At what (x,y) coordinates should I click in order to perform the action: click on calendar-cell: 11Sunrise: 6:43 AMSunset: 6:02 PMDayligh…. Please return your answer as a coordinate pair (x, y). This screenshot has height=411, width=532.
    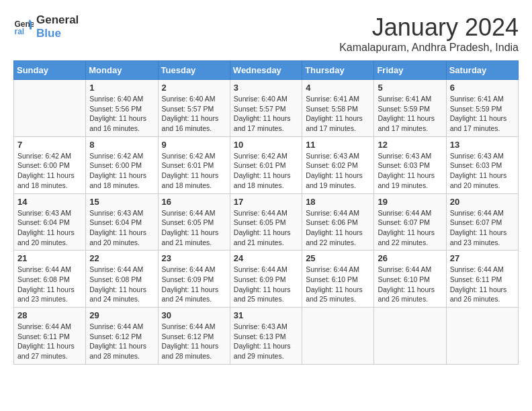
    Looking at the image, I should click on (339, 165).